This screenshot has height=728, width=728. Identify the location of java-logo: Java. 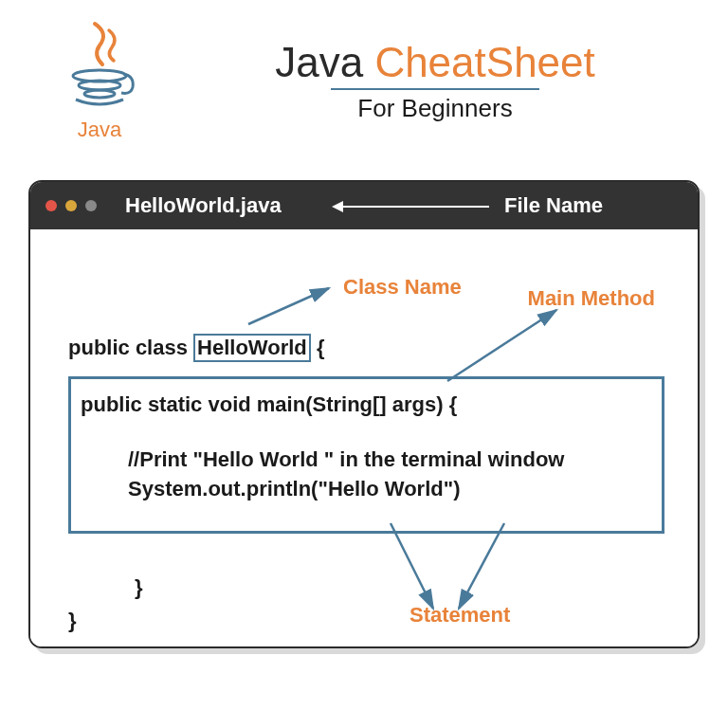
(100, 81).